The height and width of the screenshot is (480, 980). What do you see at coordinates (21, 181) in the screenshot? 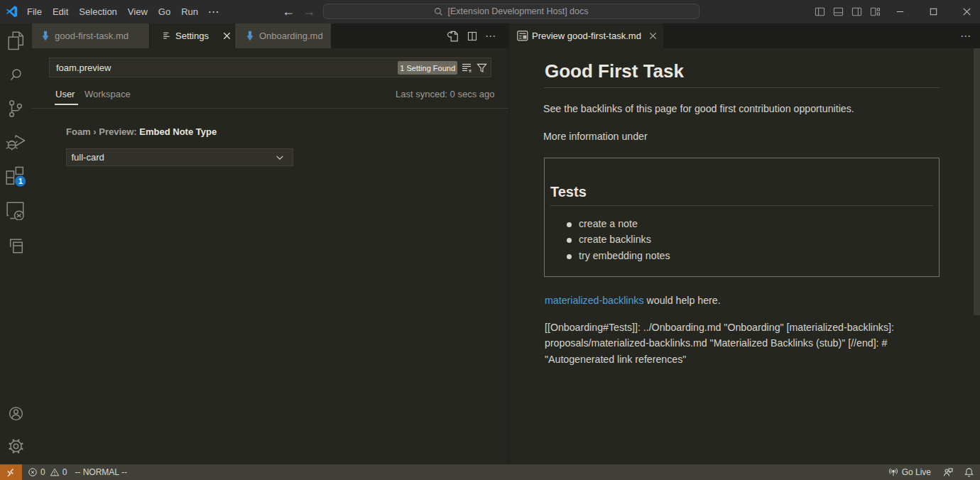
I see `svg-text: 1` at bounding box center [21, 181].